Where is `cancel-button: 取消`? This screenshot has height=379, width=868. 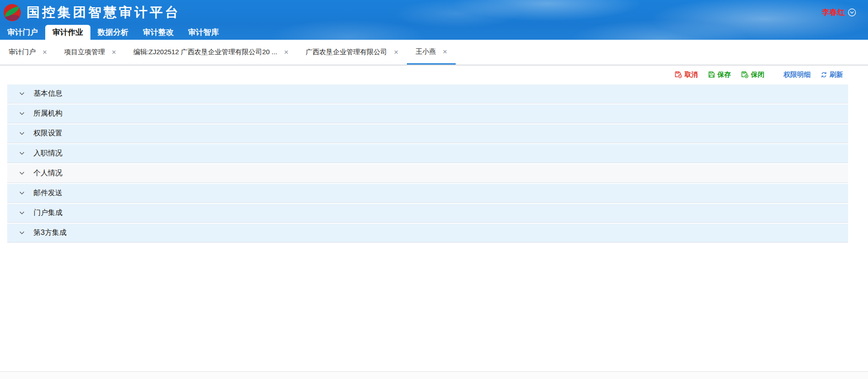 cancel-button: 取消 is located at coordinates (686, 75).